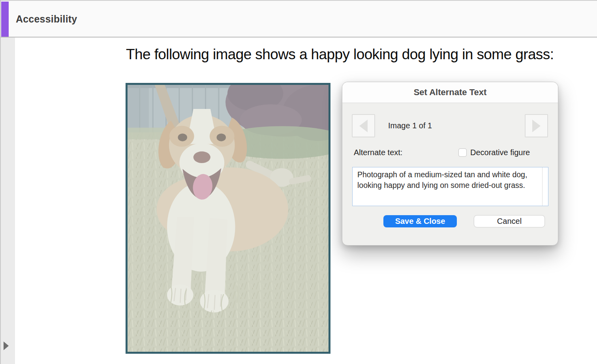 Image resolution: width=597 pixels, height=364 pixels. What do you see at coordinates (450, 92) in the screenshot?
I see `dialog-titlebar: Set Alternate Text` at bounding box center [450, 92].